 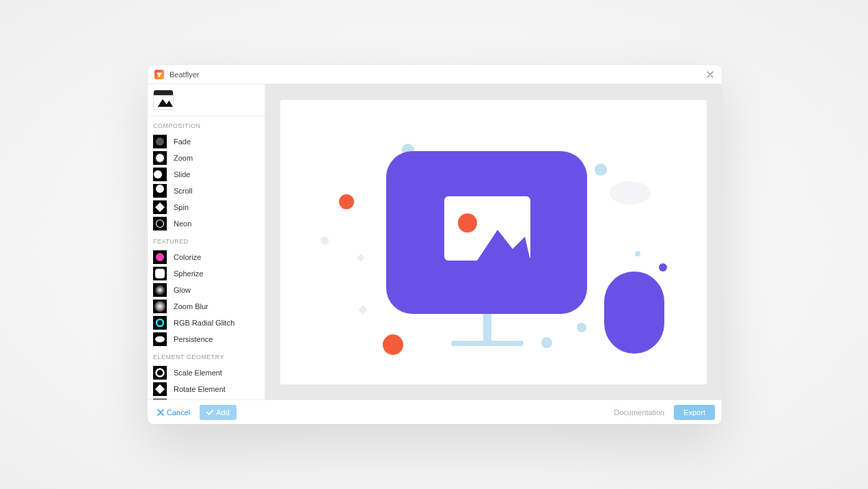 What do you see at coordinates (160, 257) in the screenshot?
I see `colorize-icon` at bounding box center [160, 257].